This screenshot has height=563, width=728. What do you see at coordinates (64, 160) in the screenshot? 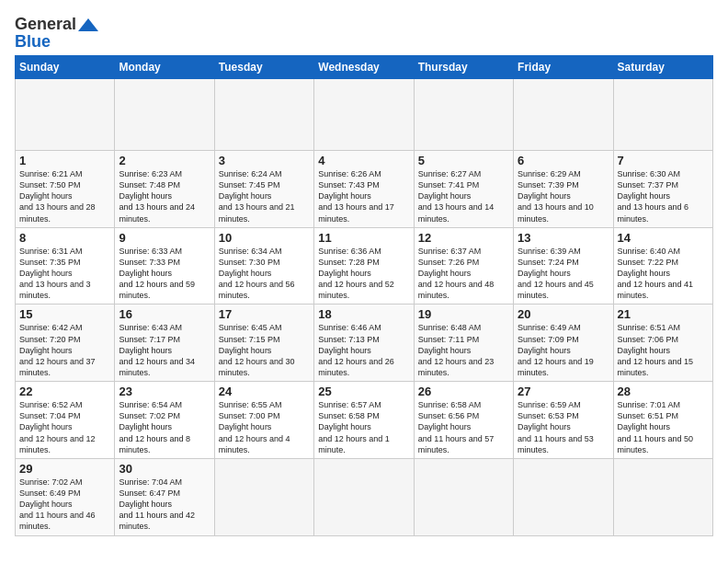
I see `day-number: 1` at bounding box center [64, 160].